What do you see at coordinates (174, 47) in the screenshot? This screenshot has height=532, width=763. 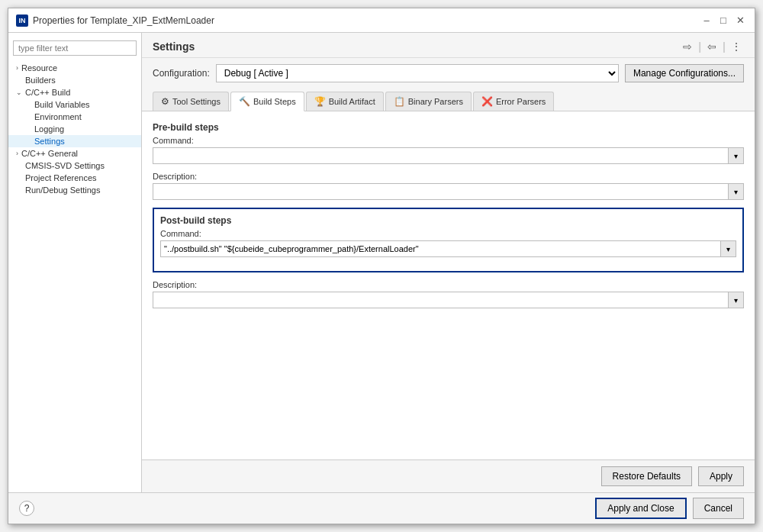 I see `settings-title: Settings` at bounding box center [174, 47].